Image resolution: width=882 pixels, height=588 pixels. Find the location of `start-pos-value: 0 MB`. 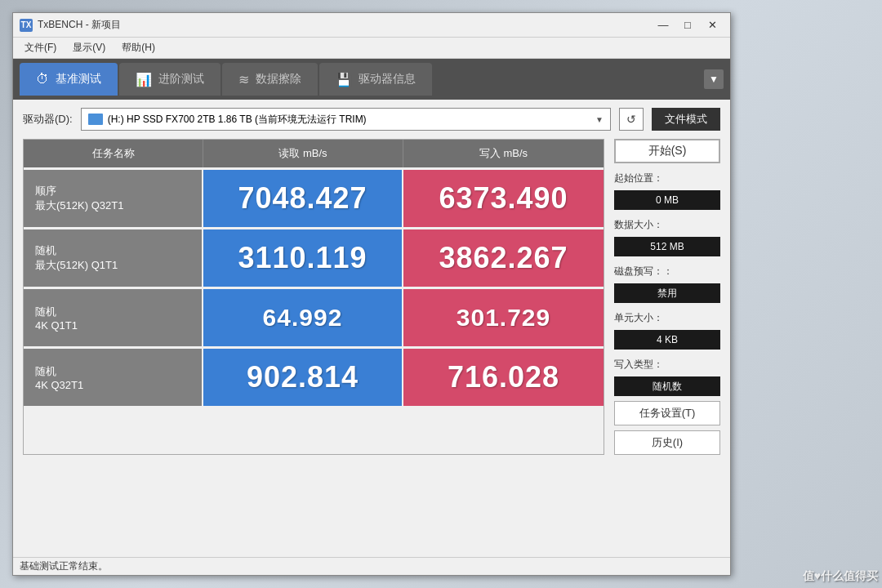

start-pos-value: 0 MB is located at coordinates (667, 200).